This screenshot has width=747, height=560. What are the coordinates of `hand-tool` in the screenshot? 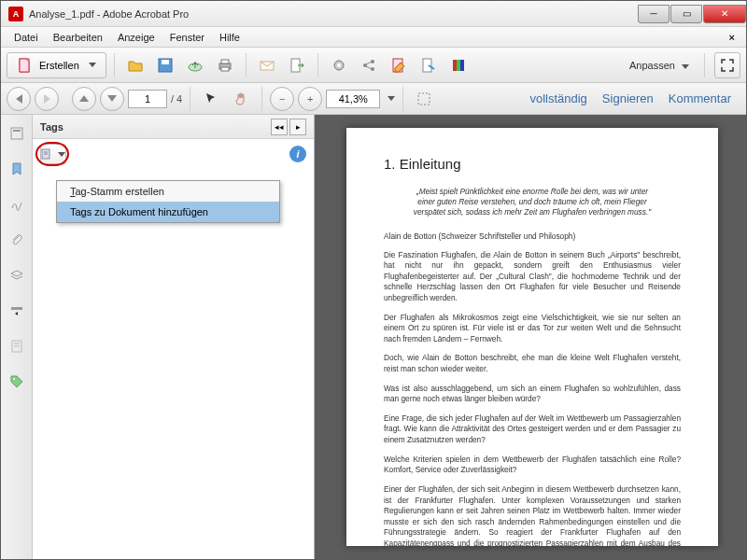 It's located at (241, 99).